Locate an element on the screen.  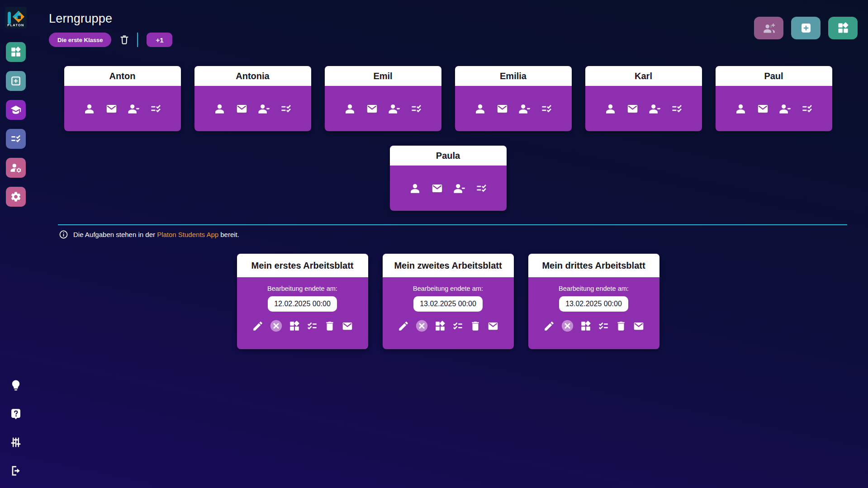
worksheet-card: Mein drittes Arbeitsblatt Bearbeitung en… is located at coordinates (594, 301).